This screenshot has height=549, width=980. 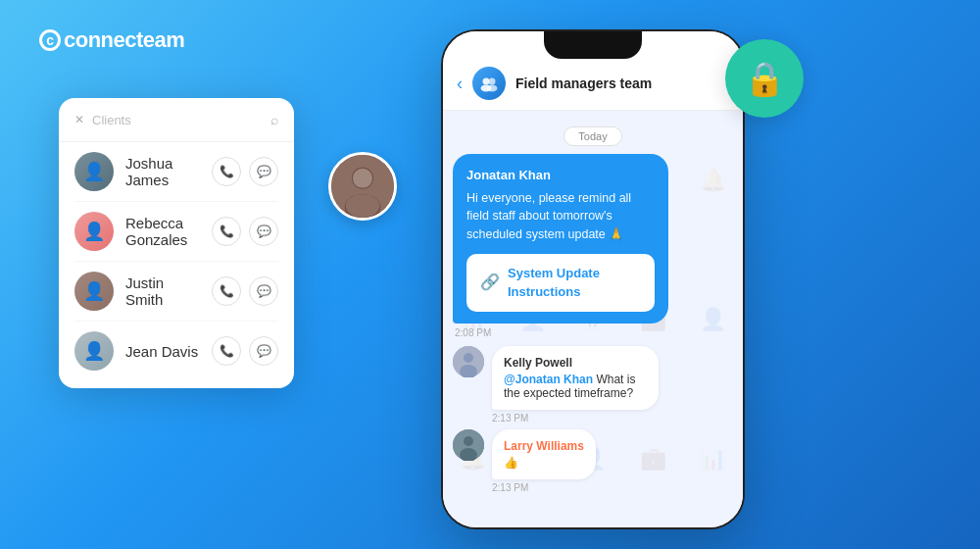 What do you see at coordinates (226, 231) in the screenshot?
I see `call-button-rebecca: 📞` at bounding box center [226, 231].